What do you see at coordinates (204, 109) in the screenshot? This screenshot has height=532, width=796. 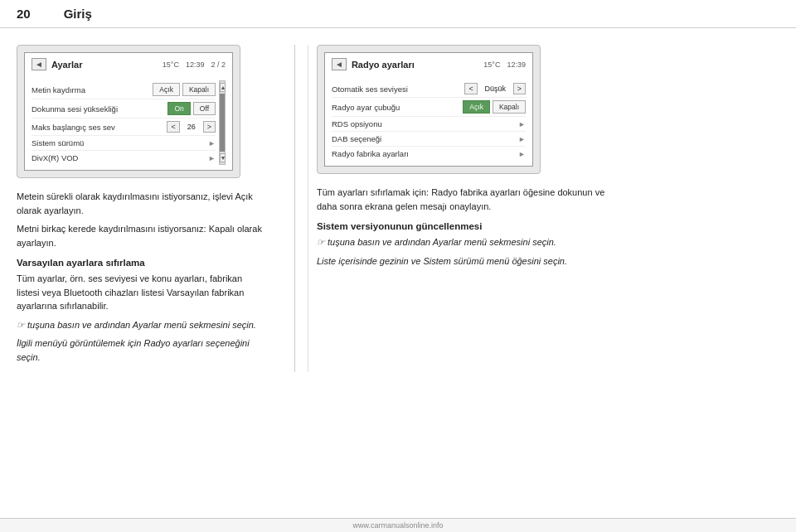 I see `off-button: Off` at bounding box center [204, 109].